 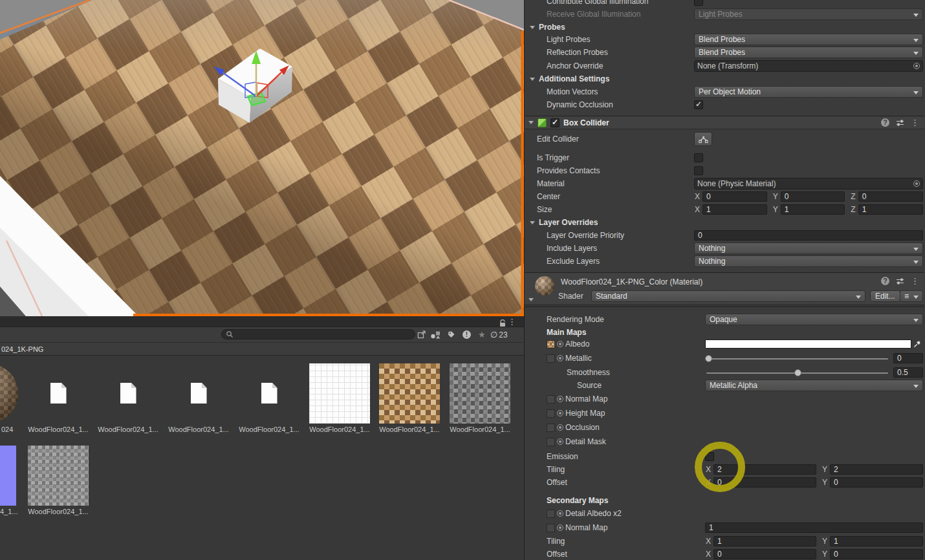 What do you see at coordinates (531, 123) in the screenshot?
I see `component-foldout-arrow-icon` at bounding box center [531, 123].